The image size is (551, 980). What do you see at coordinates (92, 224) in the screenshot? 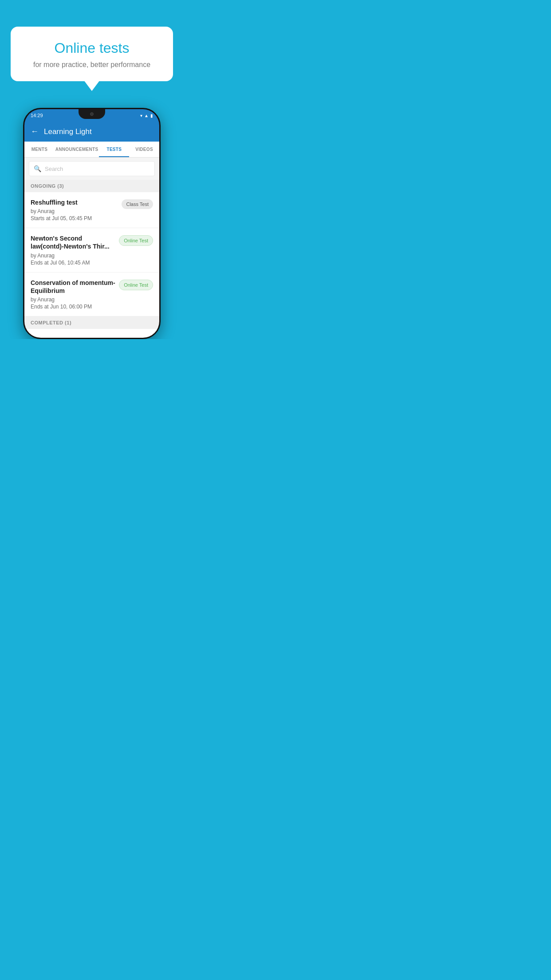
I see `phone-mockup: 14:29 ▾ ▲ ▮ ← Learning Light MENTS ANNOU…` at bounding box center [92, 224].